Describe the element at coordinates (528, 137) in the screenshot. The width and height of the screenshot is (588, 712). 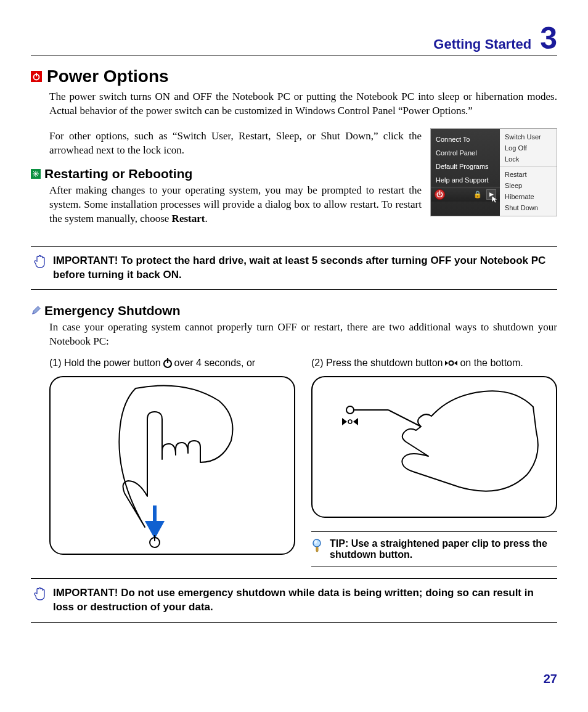
I see `menu-item: Switch User` at that location.